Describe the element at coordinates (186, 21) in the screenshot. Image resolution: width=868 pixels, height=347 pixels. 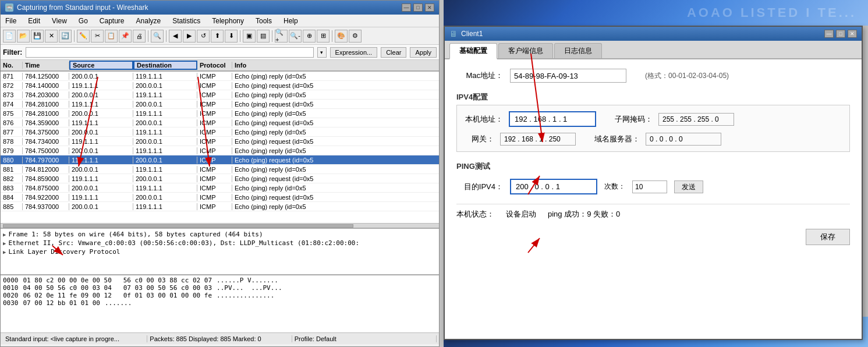
I see `menu-statistics: Statistics` at that location.